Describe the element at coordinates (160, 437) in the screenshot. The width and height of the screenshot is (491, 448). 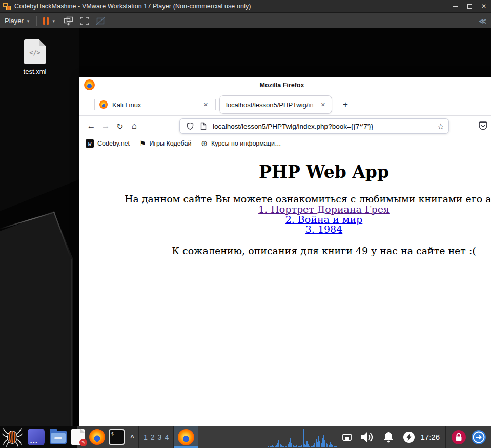
I see `workspace-3: 3` at that location.